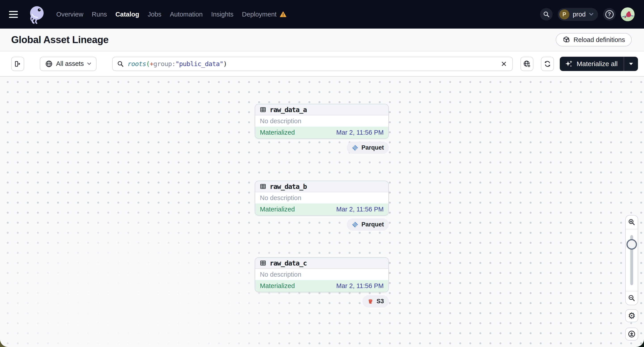 The image size is (644, 347). Describe the element at coordinates (566, 40) in the screenshot. I see `reload-icon` at that location.